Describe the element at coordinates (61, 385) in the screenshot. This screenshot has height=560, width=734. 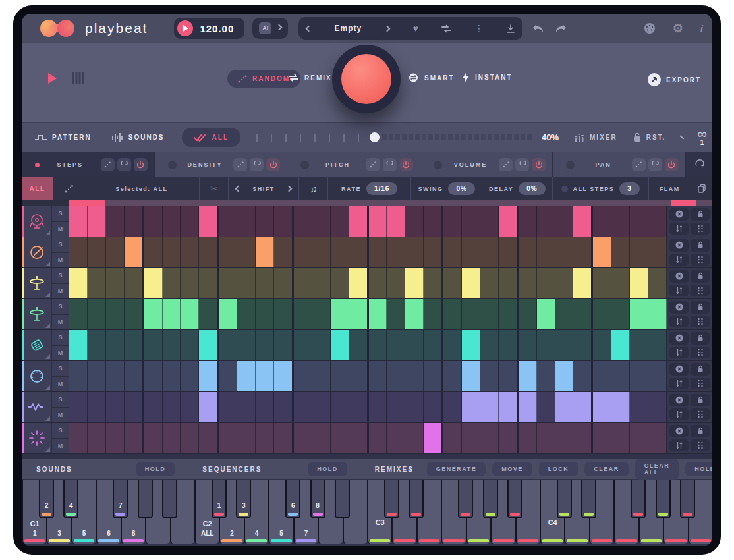
I see `mute-button: M` at that location.